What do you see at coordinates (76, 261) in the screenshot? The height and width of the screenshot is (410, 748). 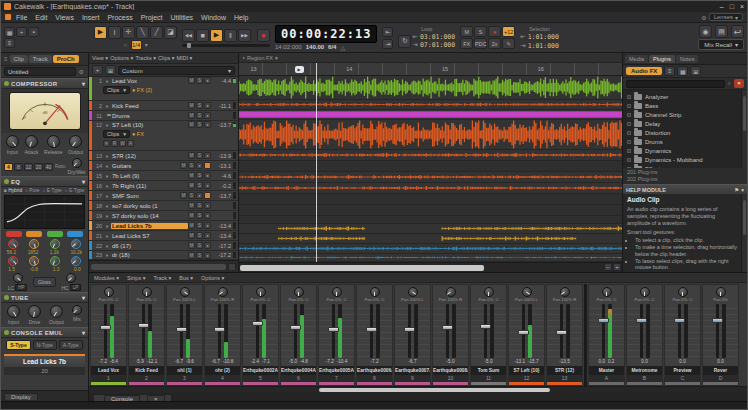 I see `eq-gain-knob-hi` at bounding box center [76, 261].